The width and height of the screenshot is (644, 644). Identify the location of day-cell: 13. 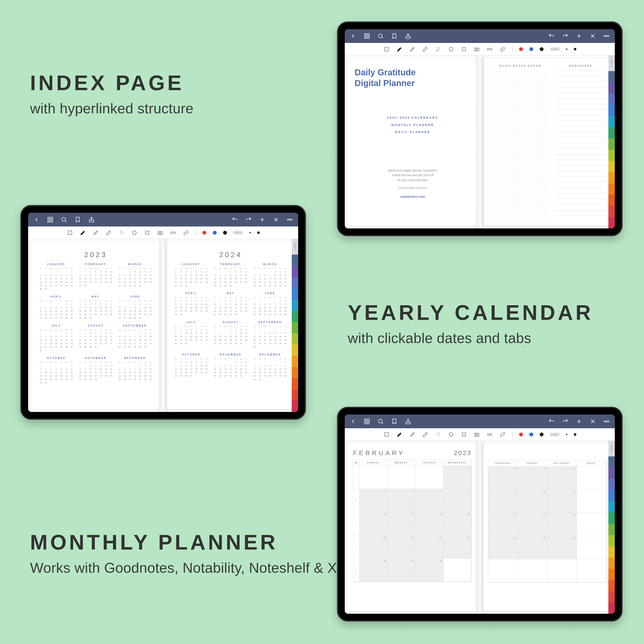
(106, 307).